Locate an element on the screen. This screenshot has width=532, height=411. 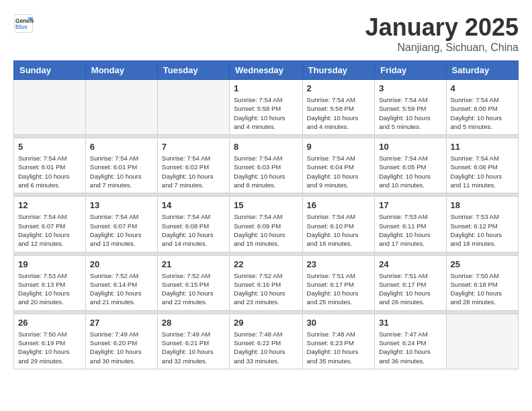
day-info: Sunrise: 7:54 AM Sunset: 5:59 PM Dayligh… is located at coordinates (410, 113).